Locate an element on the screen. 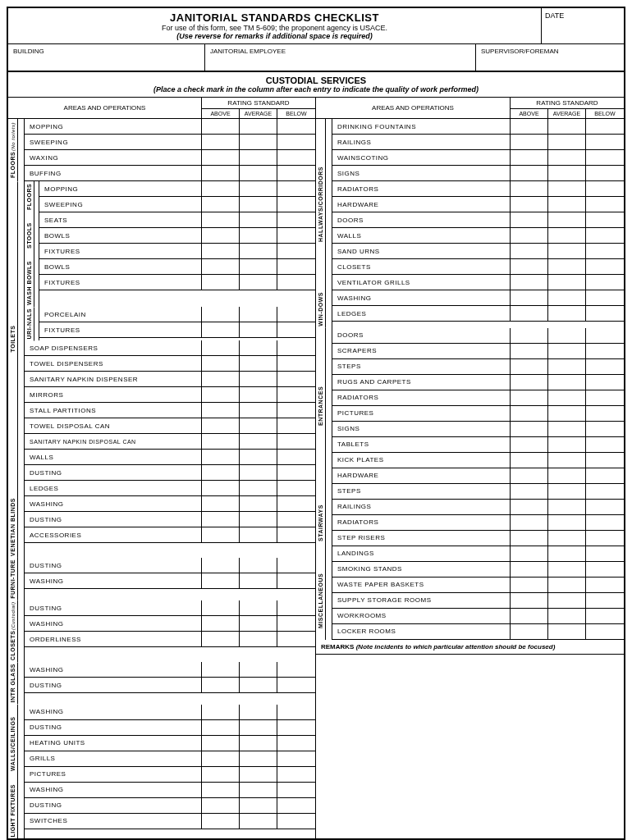 Image resolution: width=632 pixels, height=840 pixels. employee-field: JANITORIAL EMPLOYEE is located at coordinates (341, 57).